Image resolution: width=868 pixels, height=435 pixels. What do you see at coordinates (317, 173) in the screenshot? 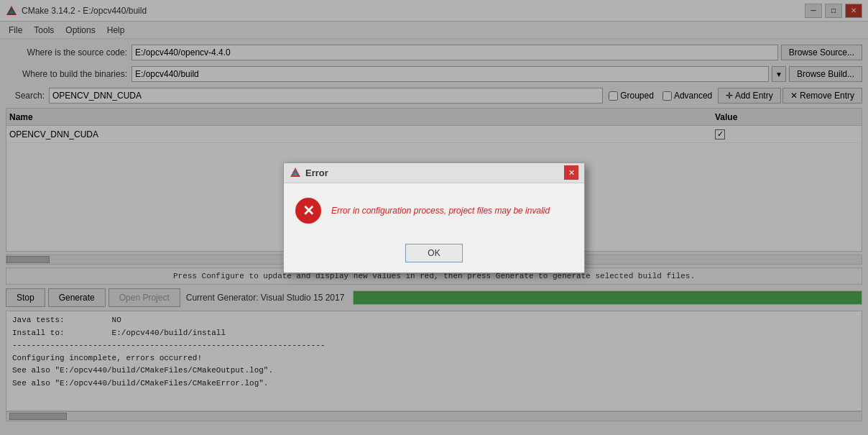
I see `modal-title-text: Error` at bounding box center [317, 173].